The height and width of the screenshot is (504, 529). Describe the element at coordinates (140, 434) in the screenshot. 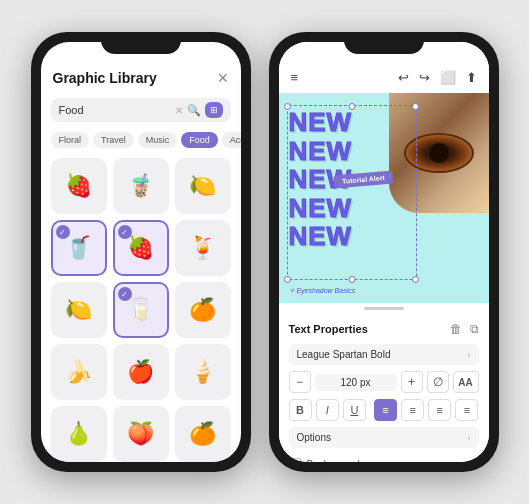

I see `emoji-peach: 🍑` at that location.